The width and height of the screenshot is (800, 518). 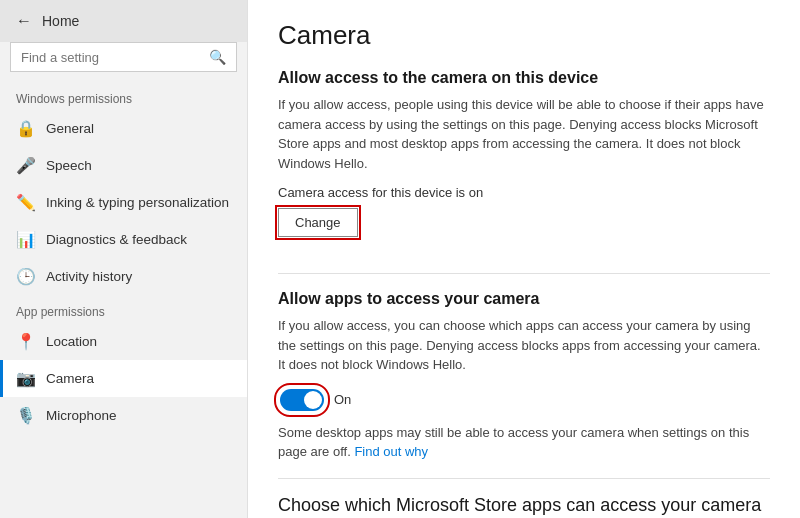 What do you see at coordinates (391, 452) in the screenshot?
I see `find-out-link: Find out why` at bounding box center [391, 452].